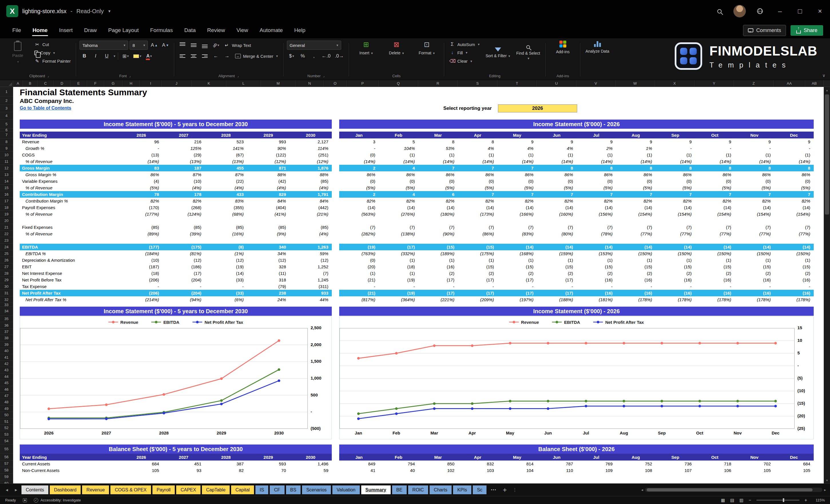  Describe the element at coordinates (807, 30) in the screenshot. I see `share-button: Share` at that location.